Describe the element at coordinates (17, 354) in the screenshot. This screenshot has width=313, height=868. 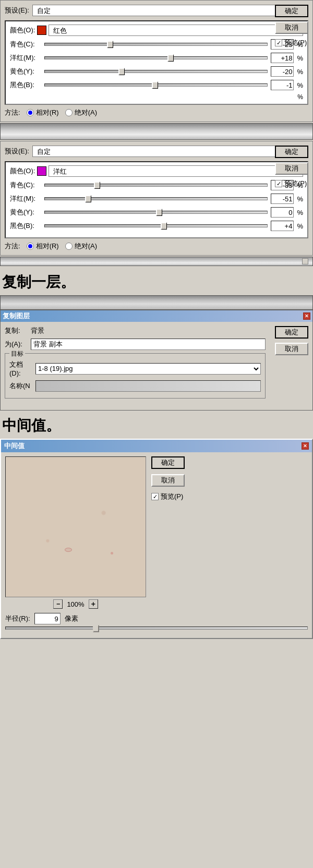
I see `group-title: 目标` at that location.